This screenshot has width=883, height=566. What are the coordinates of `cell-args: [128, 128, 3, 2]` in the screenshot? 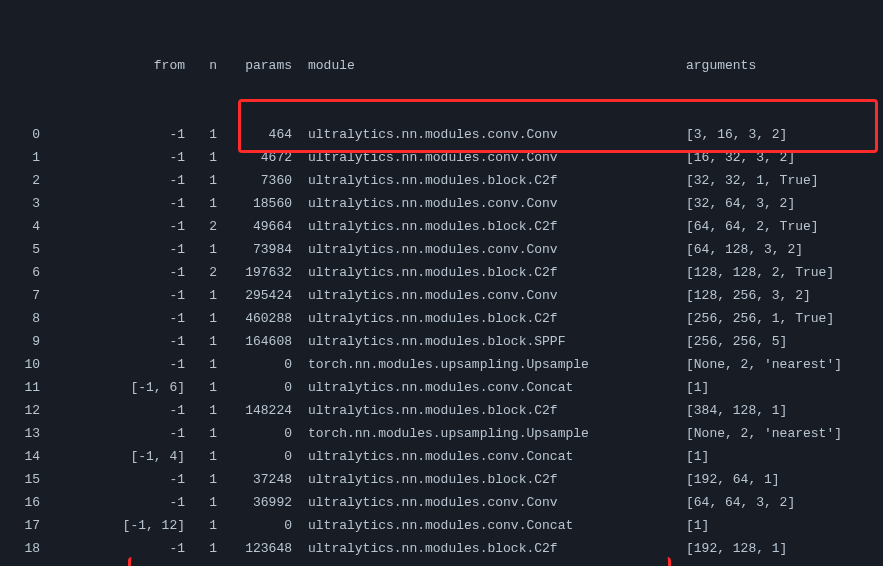 It's located at (778, 563).